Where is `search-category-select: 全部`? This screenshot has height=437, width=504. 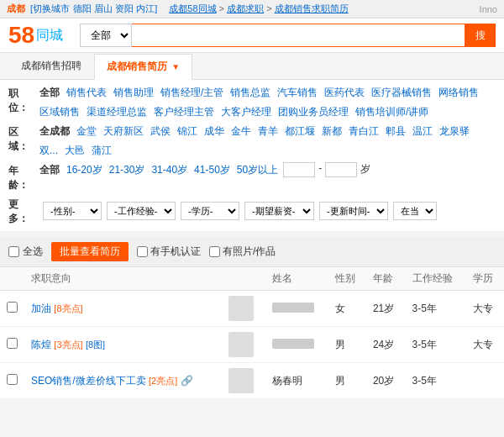 search-category-select: 全部 is located at coordinates (106, 35).